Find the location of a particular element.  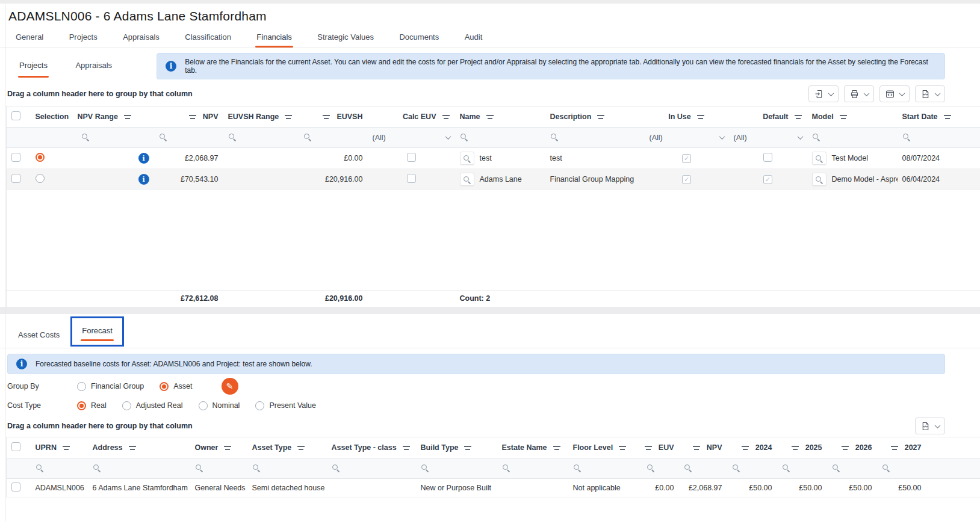

group-by-financial-group: Financial Group is located at coordinates (111, 386).